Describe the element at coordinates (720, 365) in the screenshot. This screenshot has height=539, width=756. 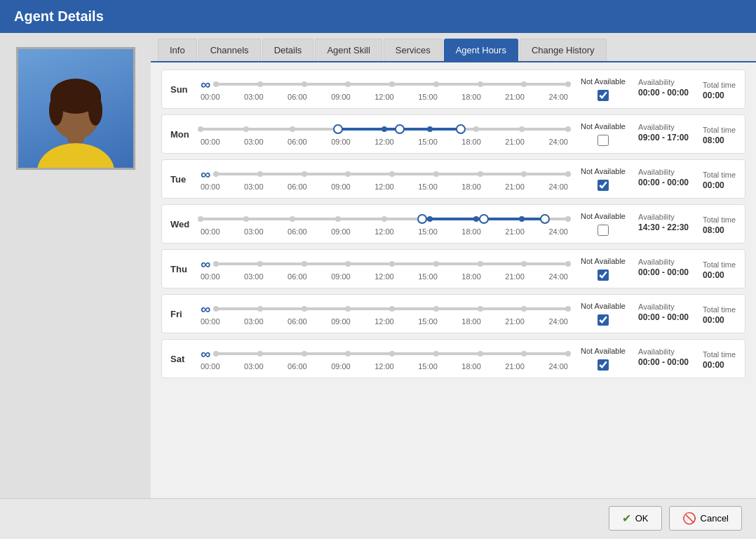
I see `total-time-value-sat: 00:00` at that location.